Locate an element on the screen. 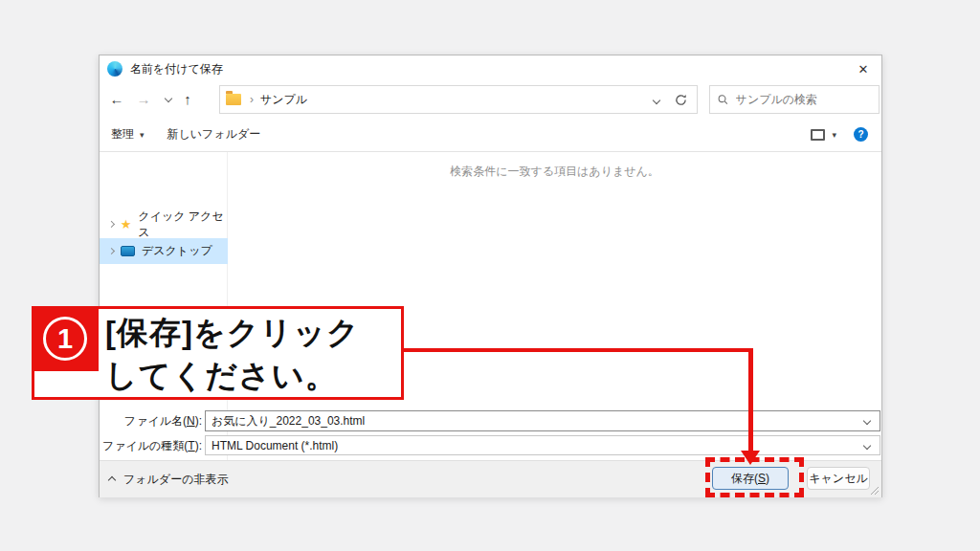  annotation-line2: してください。 is located at coordinates (233, 375).